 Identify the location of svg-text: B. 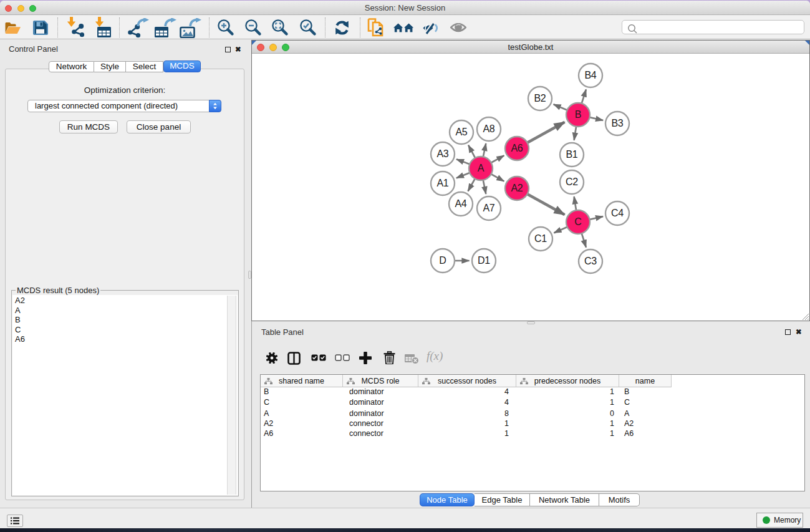
(578, 115).